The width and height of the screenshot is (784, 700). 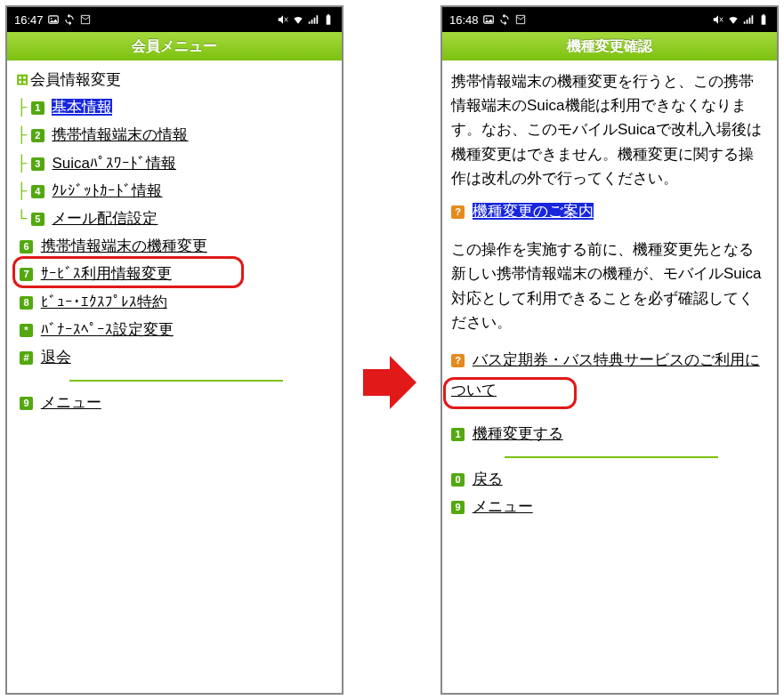 What do you see at coordinates (107, 190) in the screenshot?
I see `menu-link-label: ｸﾚｼﾞｯﾄｶｰﾄﾞ情報` at bounding box center [107, 190].